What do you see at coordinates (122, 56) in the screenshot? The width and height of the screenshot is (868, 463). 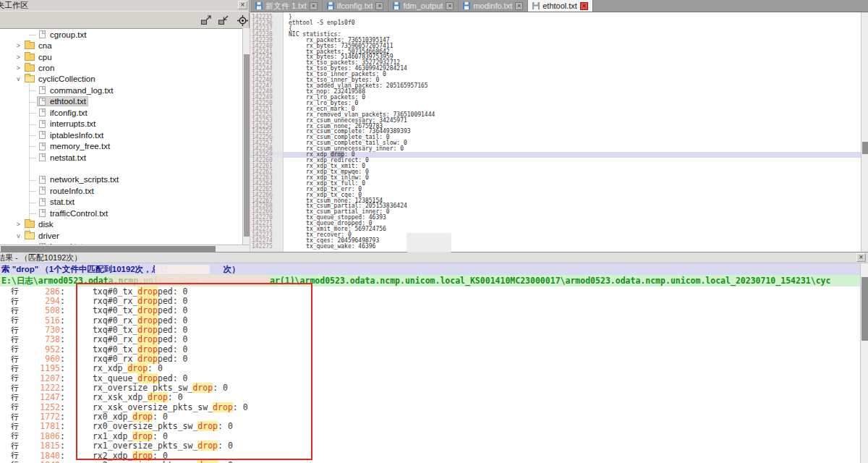 I see `tree-item-cpu: >cpu` at bounding box center [122, 56].